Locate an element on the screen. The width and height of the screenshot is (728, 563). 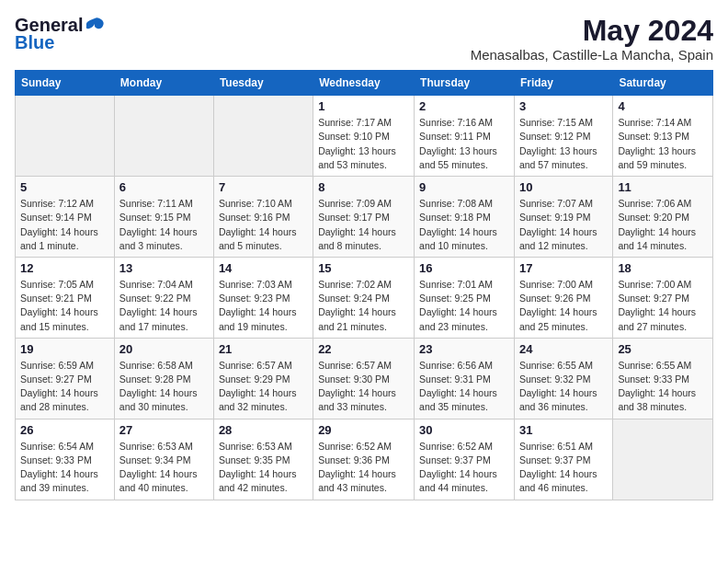
calendar-cell: 12Sunrise: 7:05 AMSunset: 9:21 PMDayligh… is located at coordinates (65, 297).